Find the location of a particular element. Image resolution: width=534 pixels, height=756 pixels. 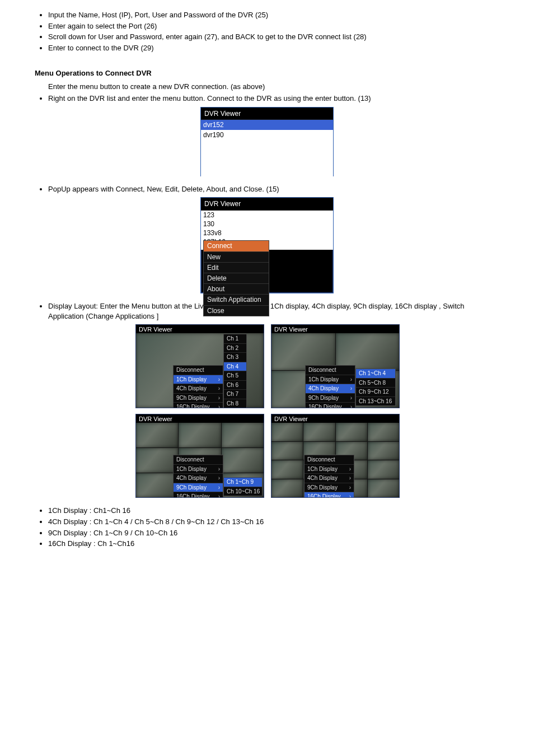

intro-line: Enter the menu button to create a new DV… is located at coordinates (274, 87).